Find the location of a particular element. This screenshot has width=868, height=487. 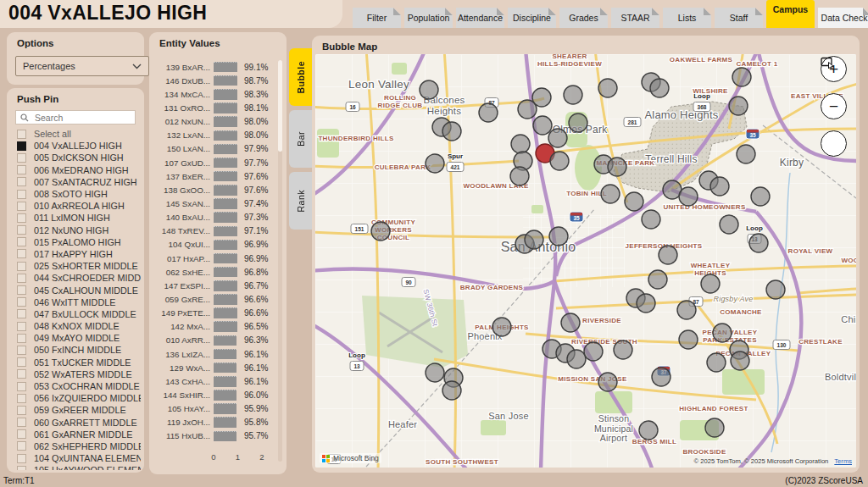

tab-staar: STAAR is located at coordinates (636, 18).